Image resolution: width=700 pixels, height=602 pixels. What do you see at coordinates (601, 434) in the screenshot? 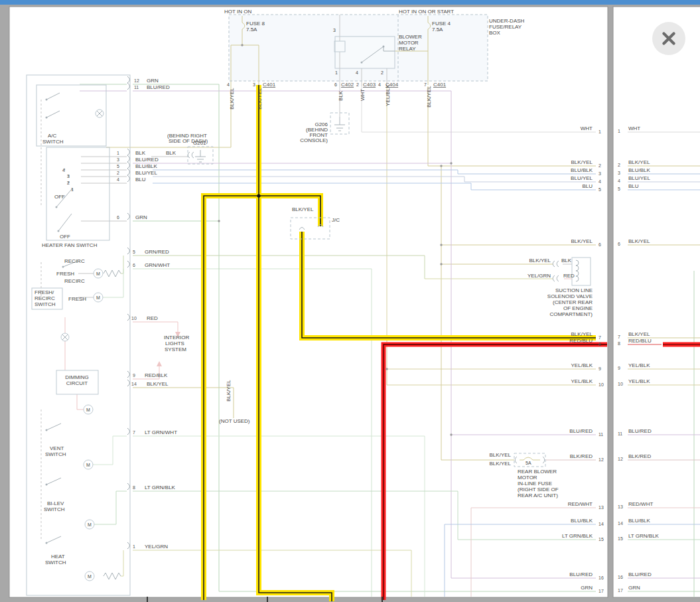
I see `main-pin-number: 11` at bounding box center [601, 434].